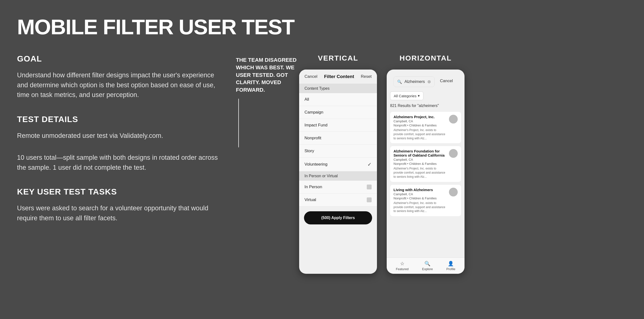 The image size is (644, 319). What do you see at coordinates (420, 194) in the screenshot?
I see `org-location-3: Campbell, CA` at bounding box center [420, 194].